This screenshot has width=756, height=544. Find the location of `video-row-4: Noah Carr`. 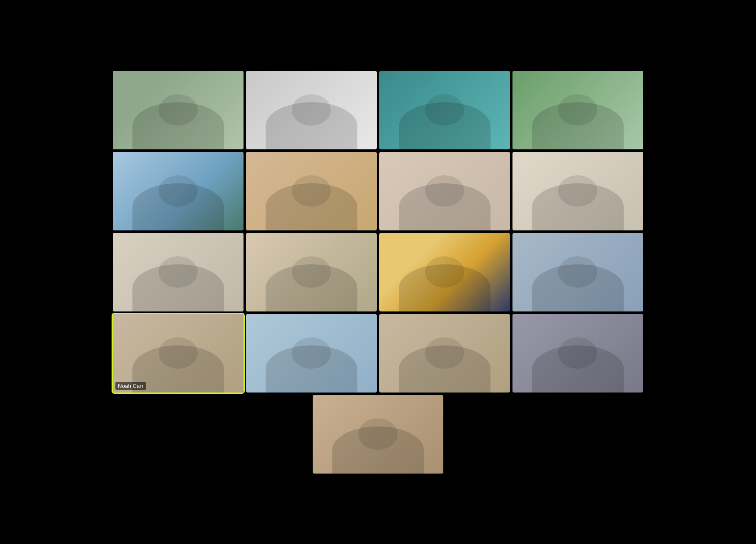

video-row-4: Noah Carr is located at coordinates (378, 353).